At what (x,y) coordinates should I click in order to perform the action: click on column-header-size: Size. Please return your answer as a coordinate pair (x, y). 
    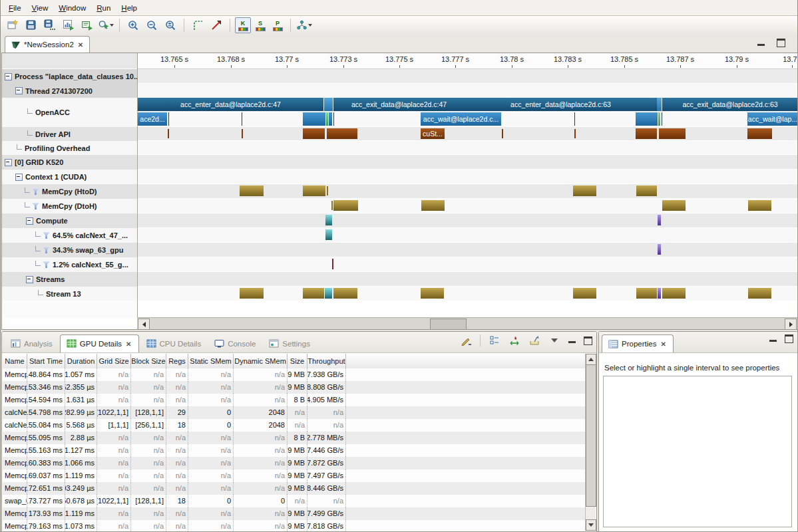
    Looking at the image, I should click on (298, 361).